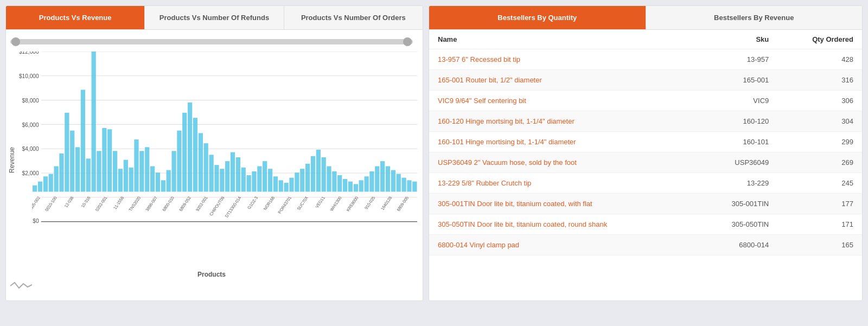 The height and width of the screenshot is (326, 868). What do you see at coordinates (320, 202) in the screenshot?
I see `svg-text: VEG11` at bounding box center [320, 202].